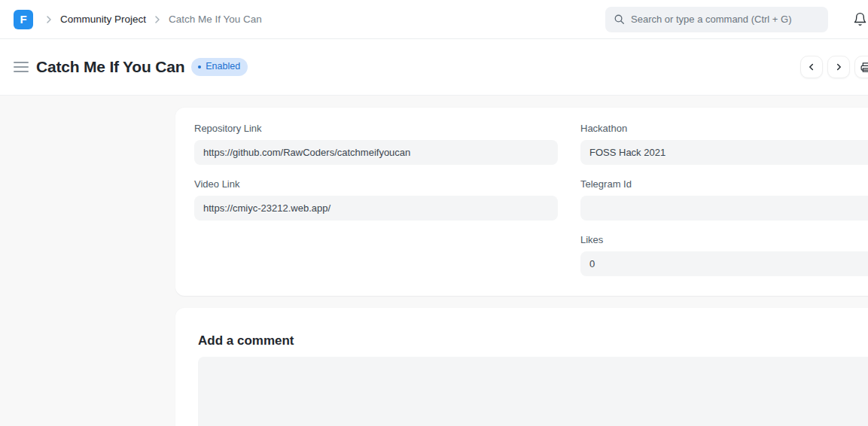  Describe the element at coordinates (376, 179) in the screenshot. I see `form-column-left: Repository Link Video Link` at that location.